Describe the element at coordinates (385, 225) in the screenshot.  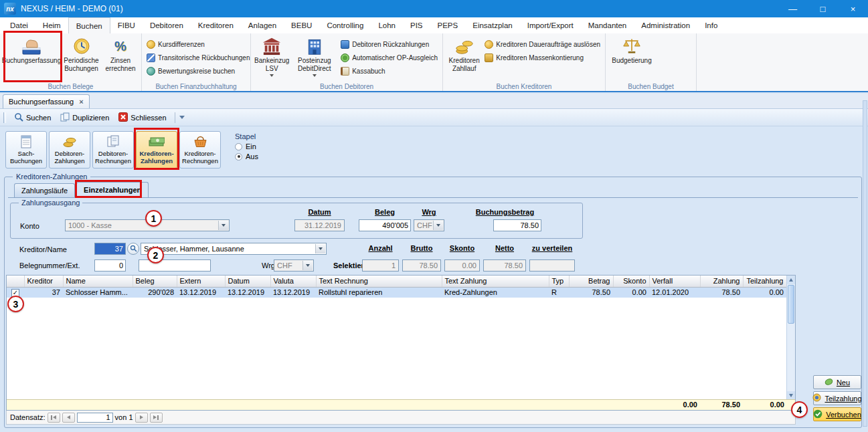
I see `beleg-input` at that location.